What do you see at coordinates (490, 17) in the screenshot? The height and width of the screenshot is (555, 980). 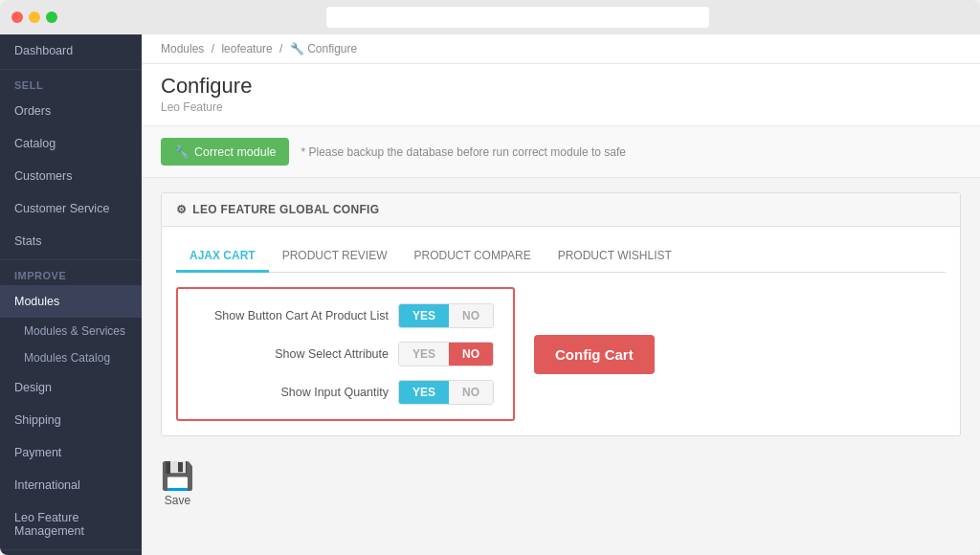 I see `titlebar` at bounding box center [490, 17].